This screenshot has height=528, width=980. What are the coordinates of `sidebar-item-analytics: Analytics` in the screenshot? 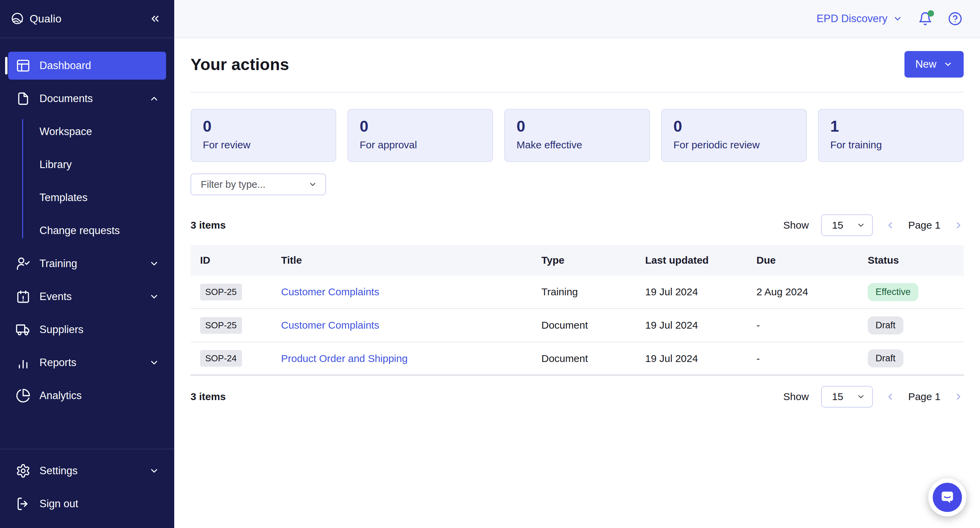 It's located at (87, 396).